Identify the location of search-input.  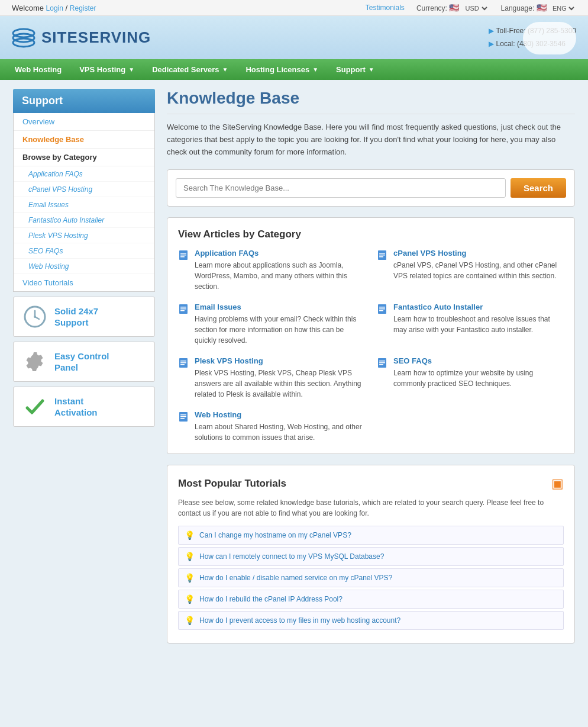
(341, 188).